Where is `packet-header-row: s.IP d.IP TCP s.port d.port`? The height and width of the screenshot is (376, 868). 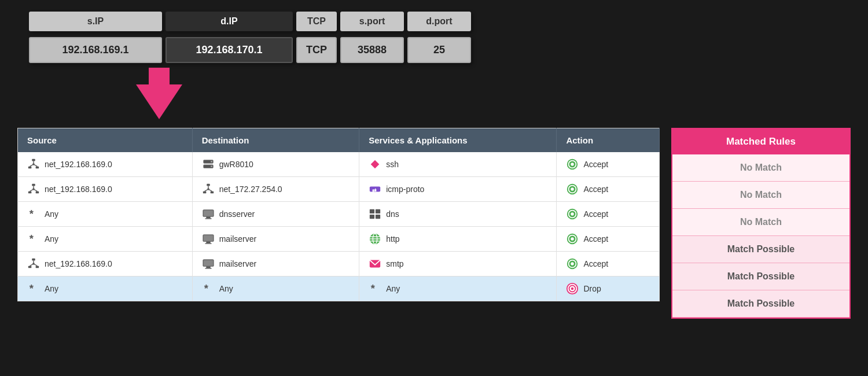
packet-header-row: s.IP d.IP TCP s.port d.port is located at coordinates (440, 21).